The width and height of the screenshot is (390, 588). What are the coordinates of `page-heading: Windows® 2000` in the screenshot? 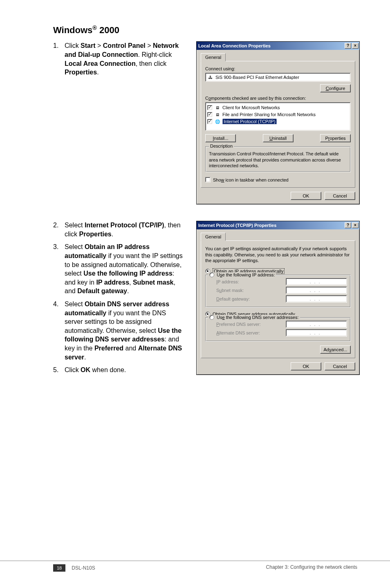 It's located at (205, 30).